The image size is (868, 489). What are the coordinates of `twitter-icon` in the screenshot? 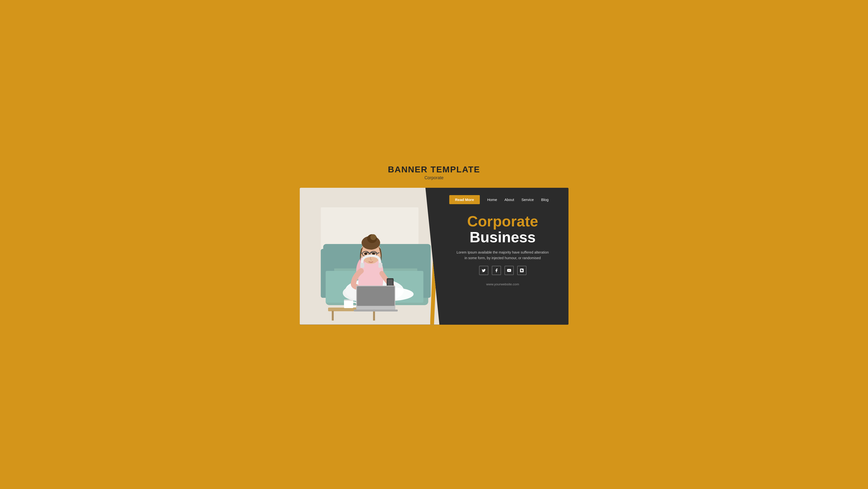 It's located at (484, 270).